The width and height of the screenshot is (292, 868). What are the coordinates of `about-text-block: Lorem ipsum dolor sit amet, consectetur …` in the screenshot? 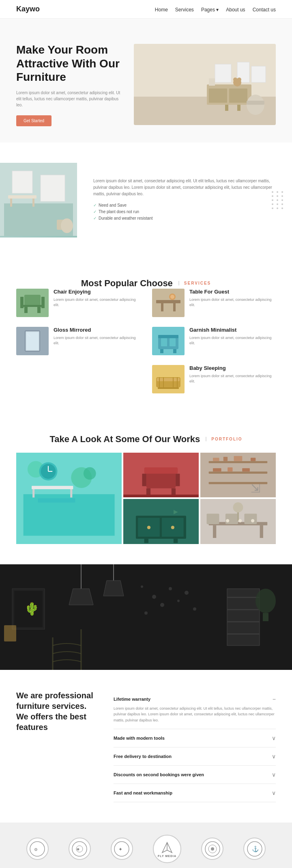 It's located at (185, 200).